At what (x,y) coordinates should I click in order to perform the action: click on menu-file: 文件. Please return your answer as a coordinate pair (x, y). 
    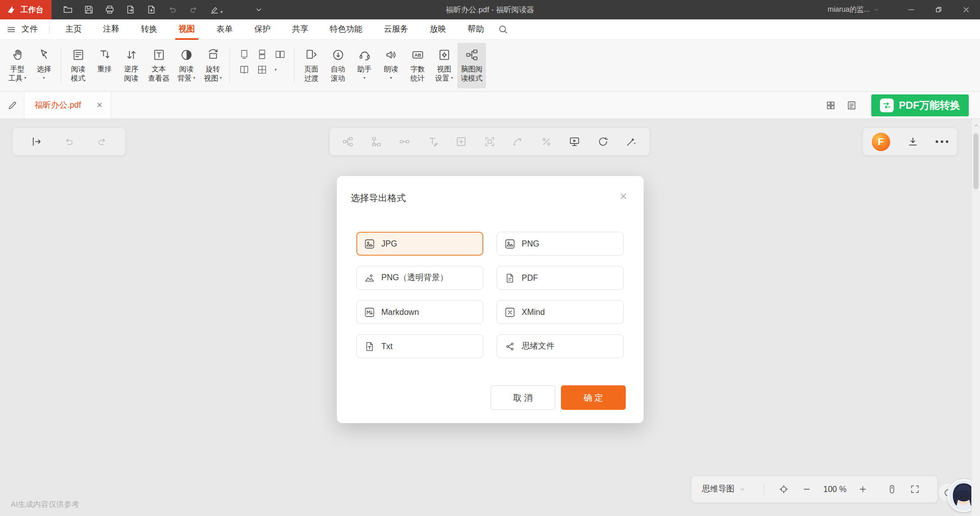
    Looking at the image, I should click on (30, 30).